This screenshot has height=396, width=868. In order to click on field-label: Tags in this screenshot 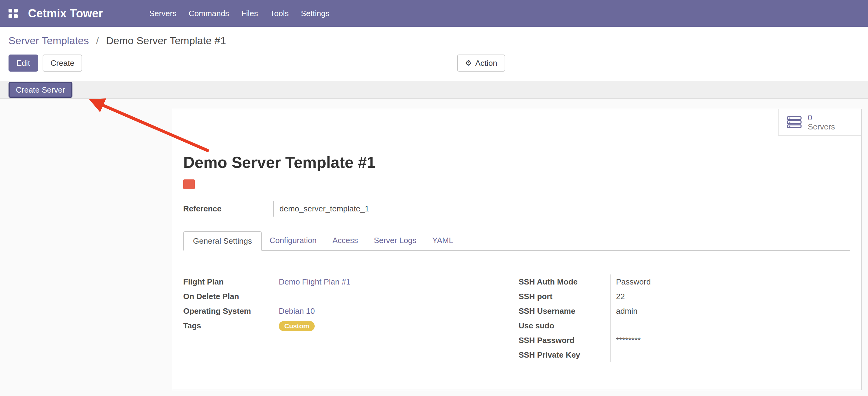, I will do `click(228, 326)`.